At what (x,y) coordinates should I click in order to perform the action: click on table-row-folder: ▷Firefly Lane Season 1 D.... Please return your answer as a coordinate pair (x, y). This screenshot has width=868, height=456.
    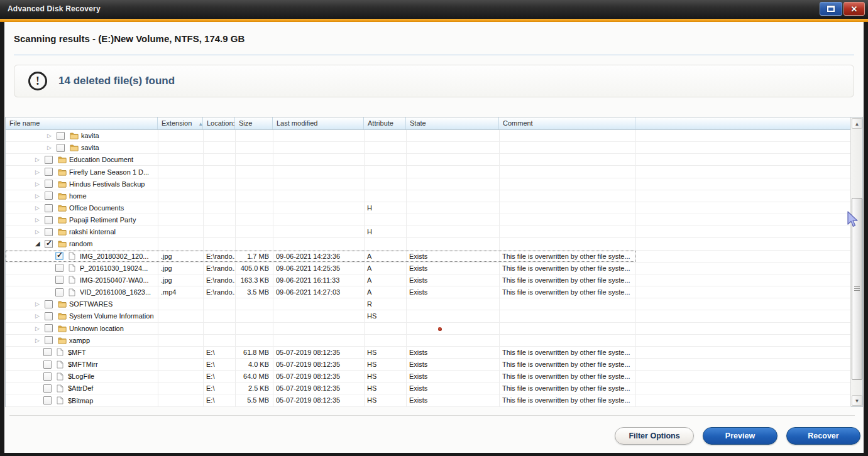
    Looking at the image, I should click on (429, 172).